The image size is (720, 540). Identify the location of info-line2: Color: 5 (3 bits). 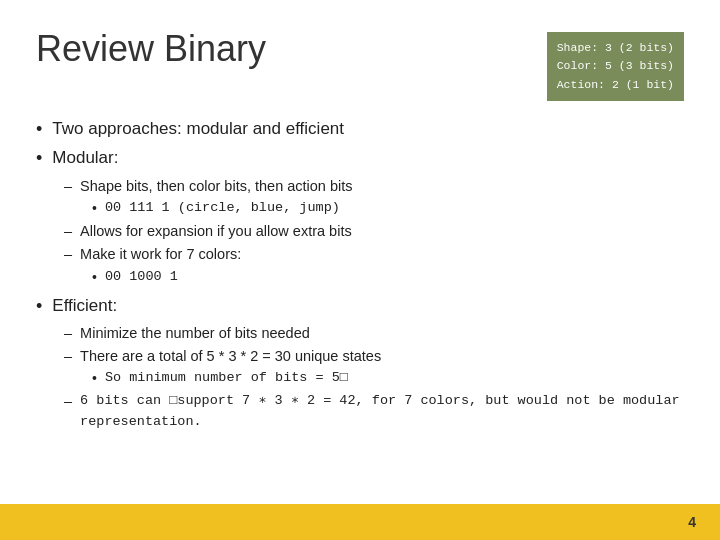
(616, 66).